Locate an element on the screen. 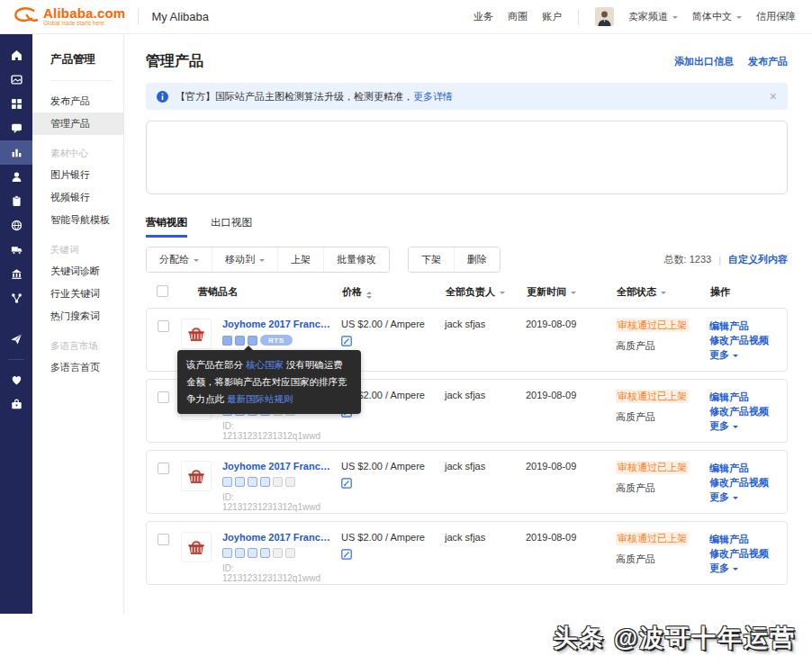 The image size is (812, 665). sidebar-item-image-bank: 图片银行 is located at coordinates (77, 175).